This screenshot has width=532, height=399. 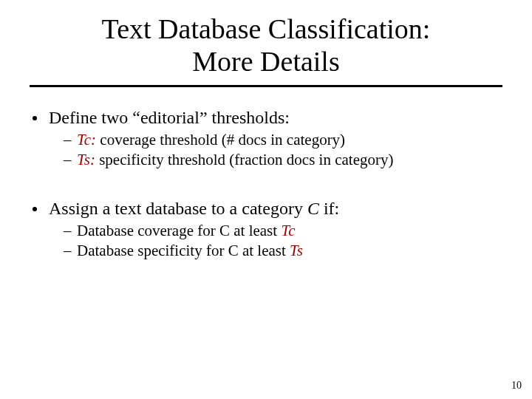 I want to click on bullet-1-sub-2-text: specificity threshold (fraction docs in …, so click(x=245, y=160).